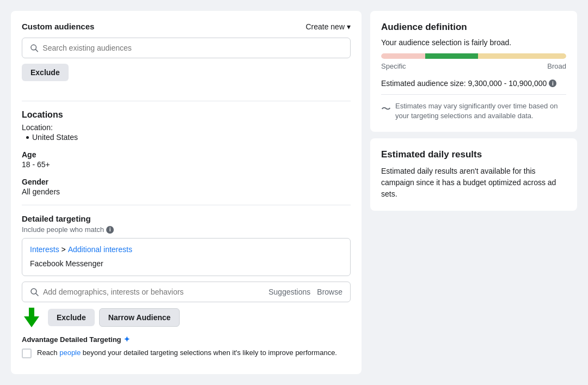 The width and height of the screenshot is (588, 385). What do you see at coordinates (186, 155) in the screenshot?
I see `age-label: Age` at bounding box center [186, 155].